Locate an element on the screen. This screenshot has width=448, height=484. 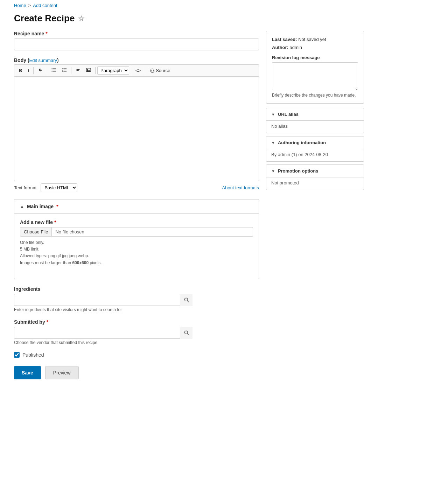
chevron-down-icon-url: ▼ is located at coordinates (273, 114).